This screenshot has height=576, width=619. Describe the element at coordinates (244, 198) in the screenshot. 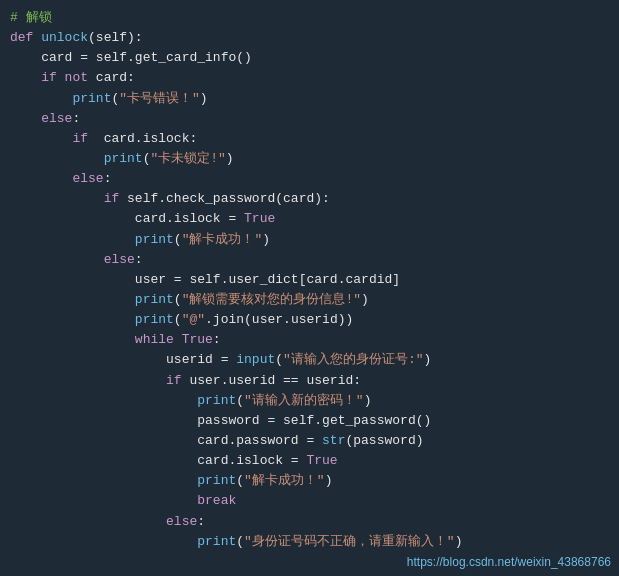

I see `plain-token: .check_password(card):` at that location.